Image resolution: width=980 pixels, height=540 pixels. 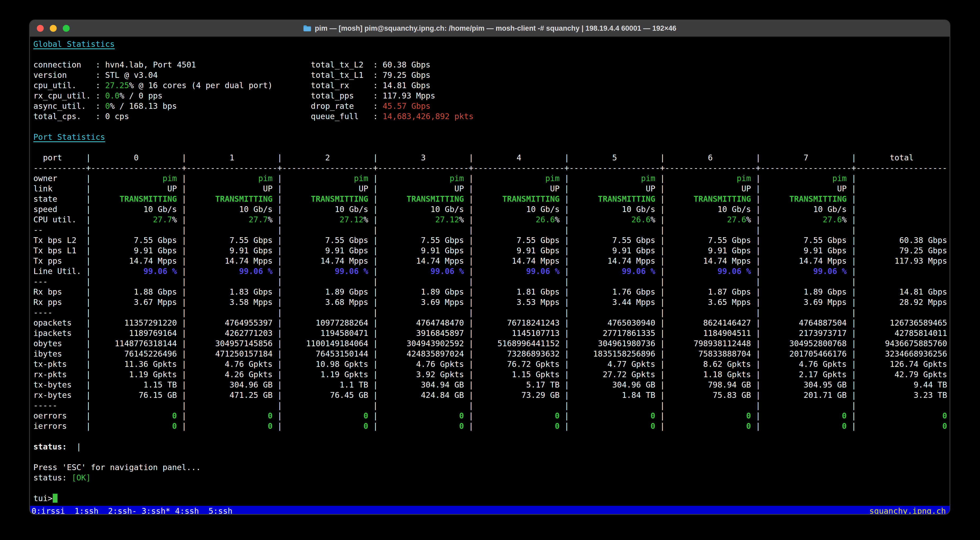 What do you see at coordinates (490, 209) in the screenshot?
I see `port-row-speed: speed | 10 Gb/s | 10 Gb/s | 10 Gb/s | 10…` at bounding box center [490, 209].